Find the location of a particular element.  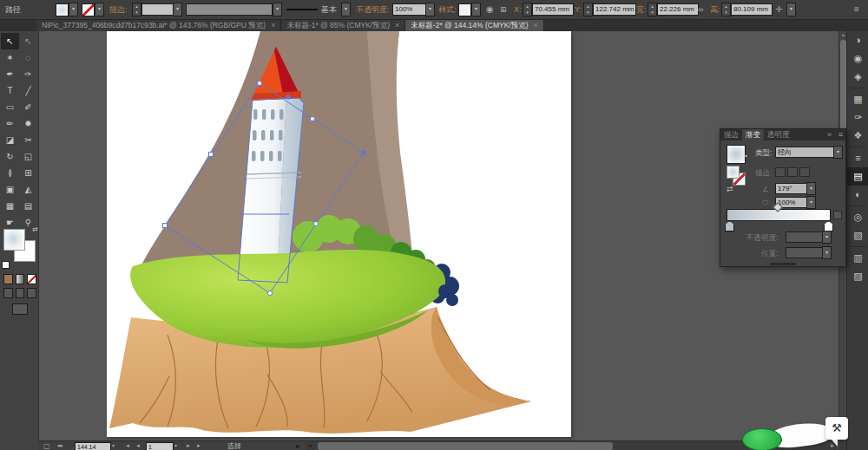

gradient-type-select: 径向 is located at coordinates (806, 153).